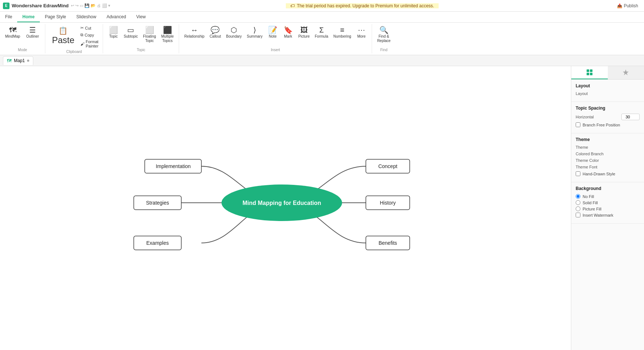 The image size is (644, 350). Describe the element at coordinates (388, 203) in the screenshot. I see `node-history-text: History` at that location.